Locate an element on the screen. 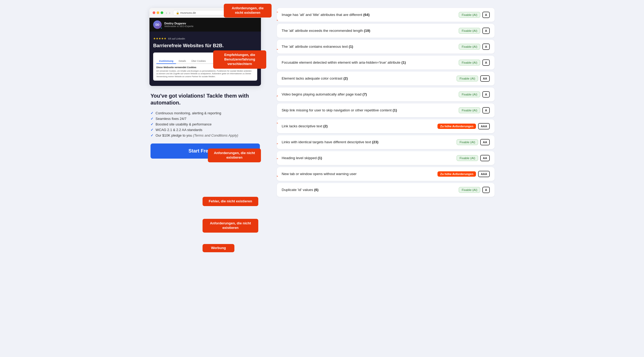 The image size is (644, 357). url-text: musnuss.de is located at coordinates (188, 13).